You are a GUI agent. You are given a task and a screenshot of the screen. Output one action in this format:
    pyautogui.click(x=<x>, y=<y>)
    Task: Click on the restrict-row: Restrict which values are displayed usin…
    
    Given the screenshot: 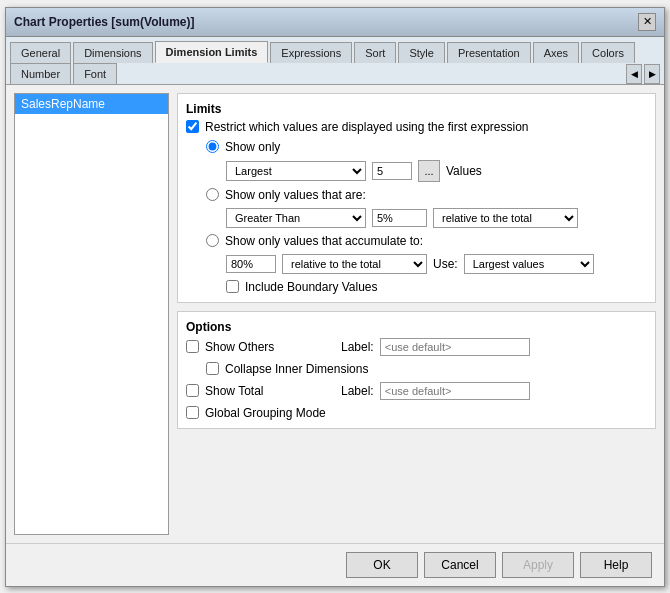 What is the action you would take?
    pyautogui.click(x=416, y=127)
    